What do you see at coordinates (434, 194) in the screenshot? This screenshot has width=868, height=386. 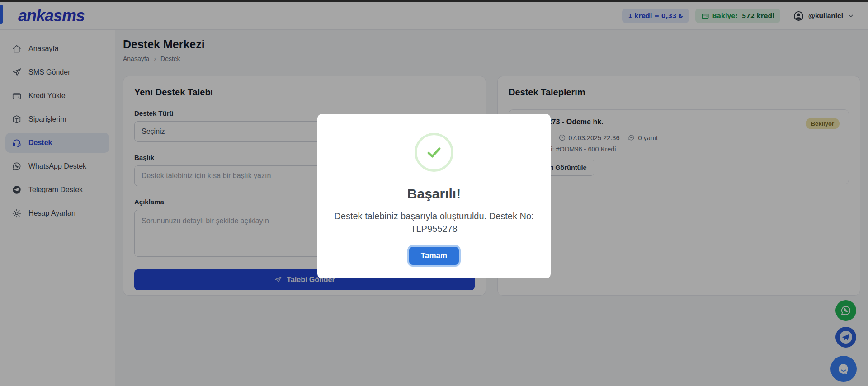 I see `modal-title: Başarılı!` at bounding box center [434, 194].